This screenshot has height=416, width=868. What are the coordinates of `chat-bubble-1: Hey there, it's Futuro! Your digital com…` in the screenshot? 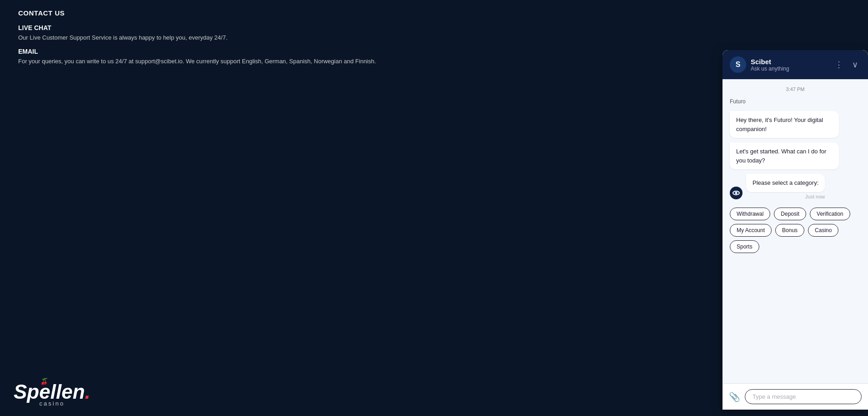 It's located at (784, 125).